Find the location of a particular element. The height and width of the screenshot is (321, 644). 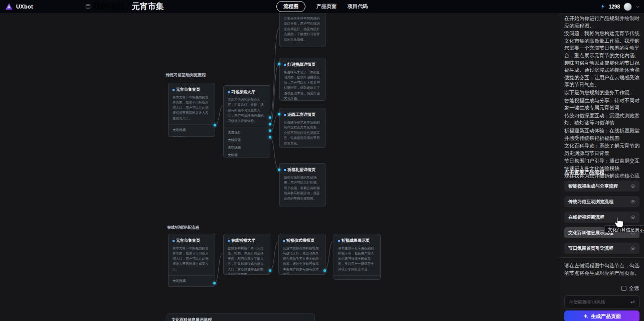

node-market-home: 元宵市集首页 展示元宵节市集氛围的首屏页面，包含节日特色介绍入口，用户可以在此选… is located at coordinates (192, 110).